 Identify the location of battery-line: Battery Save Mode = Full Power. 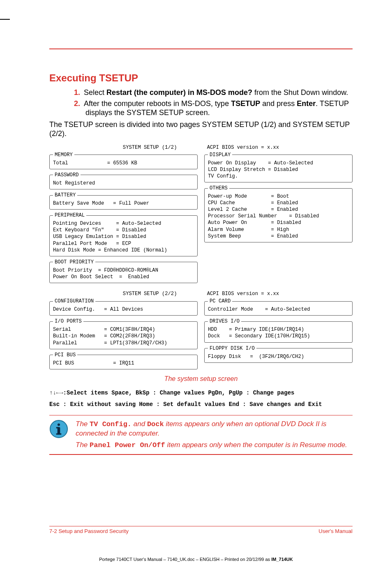
(123, 203).